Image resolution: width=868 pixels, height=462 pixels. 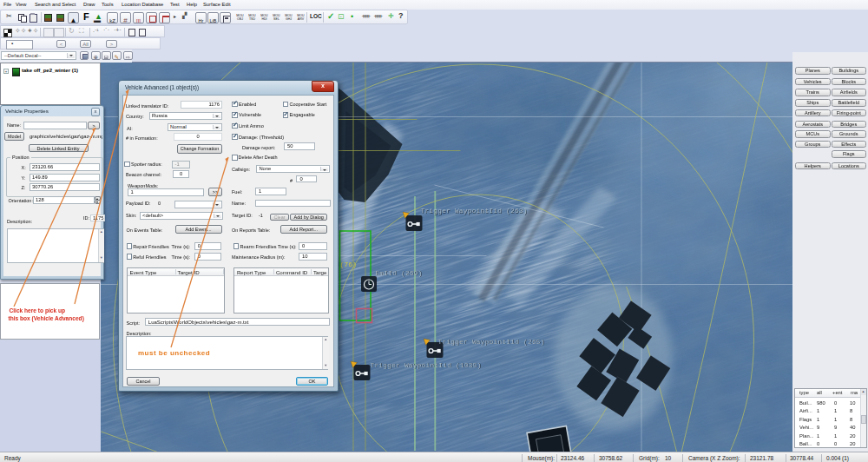 I want to click on svg-text: Trigger WaypointIid (263), so click(x=474, y=211).